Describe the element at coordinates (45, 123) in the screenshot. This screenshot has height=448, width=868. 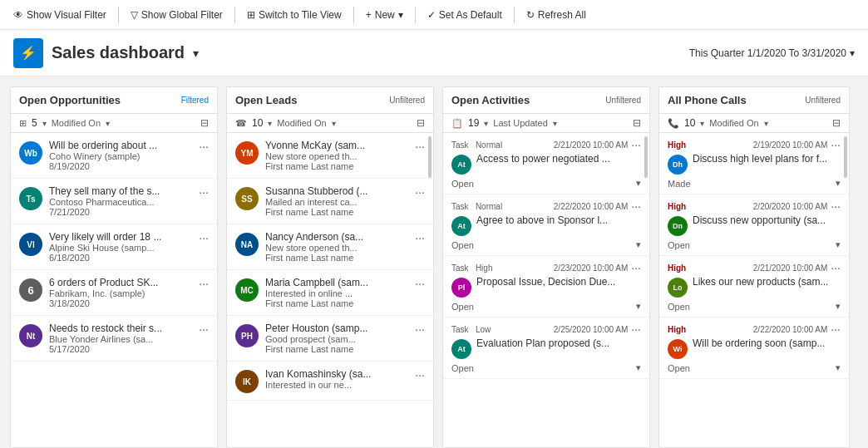
I see `opportunities-count-chevron-icon: ▾` at that location.